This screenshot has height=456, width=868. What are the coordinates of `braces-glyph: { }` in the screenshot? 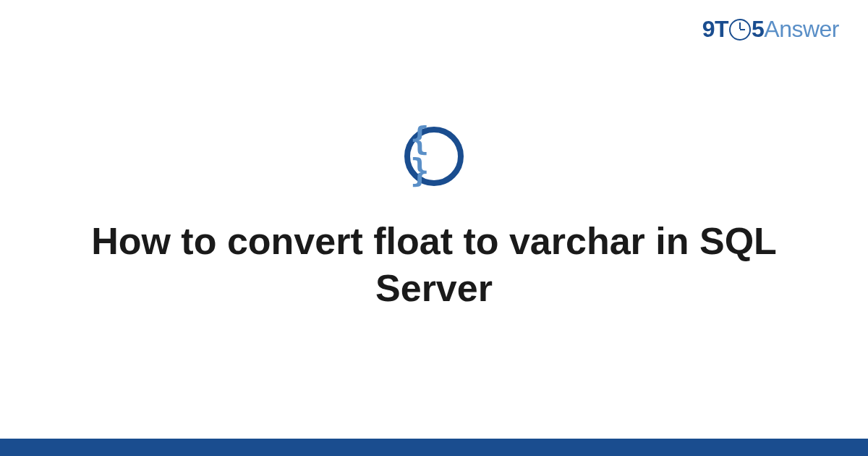 It's located at (434, 155).